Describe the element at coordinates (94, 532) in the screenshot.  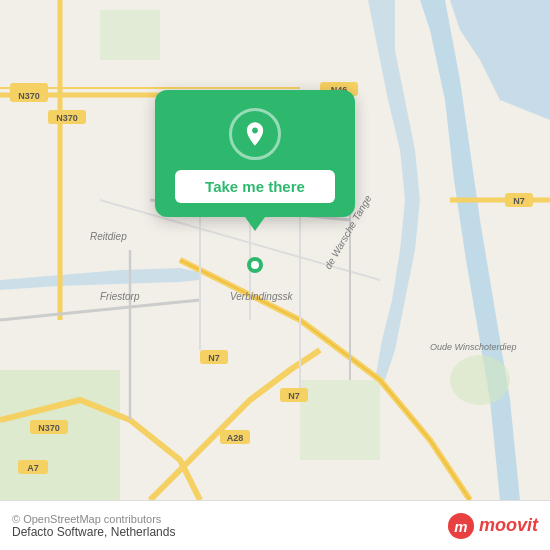
I see `location-label: Defacto Software, Netherlands` at that location.